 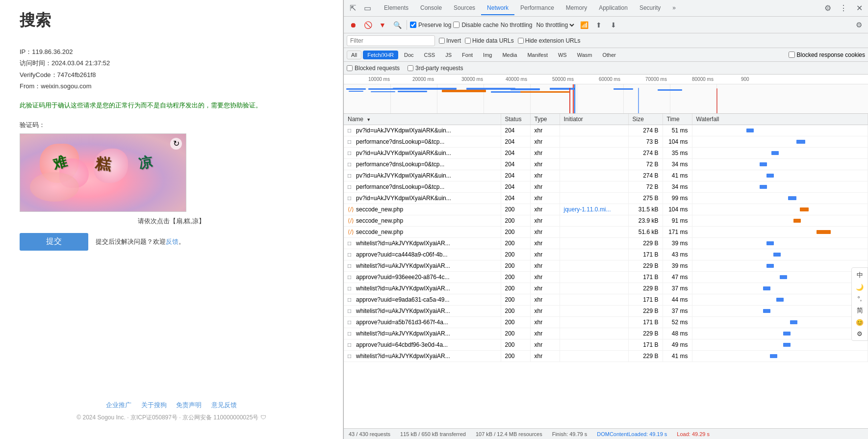 What do you see at coordinates (594, 120) in the screenshot?
I see `col-header-initiator: Initiator` at bounding box center [594, 120].